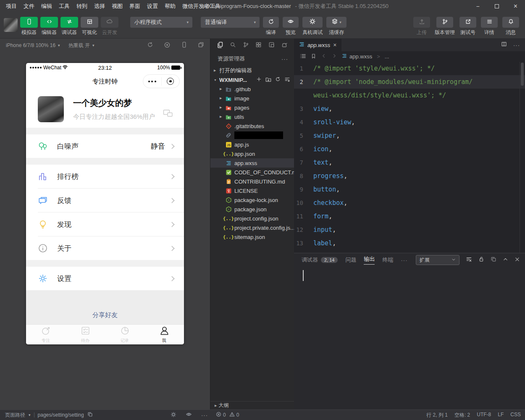  Describe the element at coordinates (252, 89) in the screenshot. I see `tree-item-.github: ▶.github` at that location.